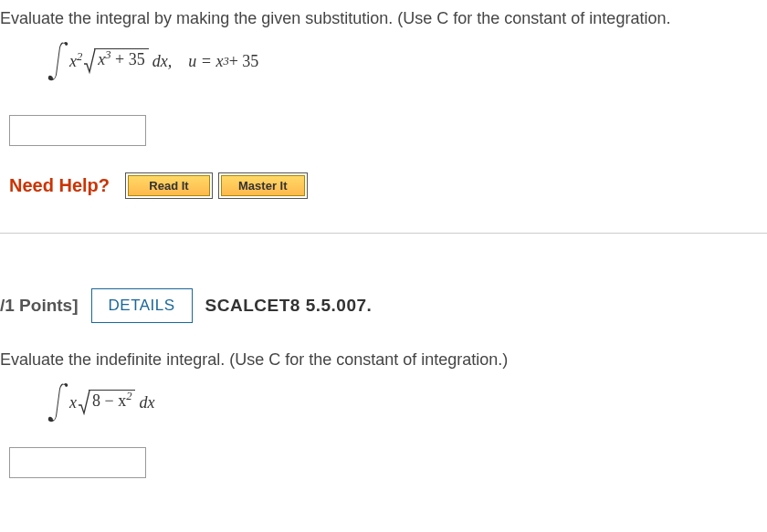 Image resolution: width=767 pixels, height=532 pixels. I want to click on details-button: DETAILS, so click(142, 306).